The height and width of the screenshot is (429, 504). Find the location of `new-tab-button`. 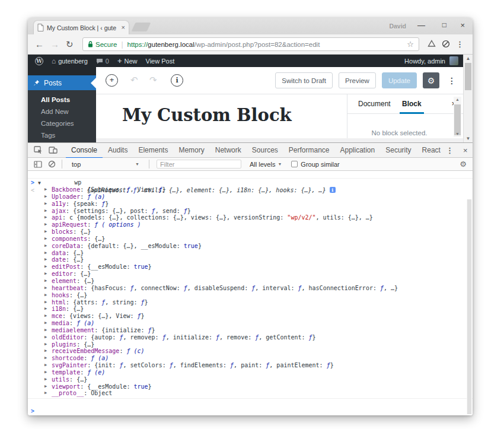

new-tab-button is located at coordinates (141, 27).